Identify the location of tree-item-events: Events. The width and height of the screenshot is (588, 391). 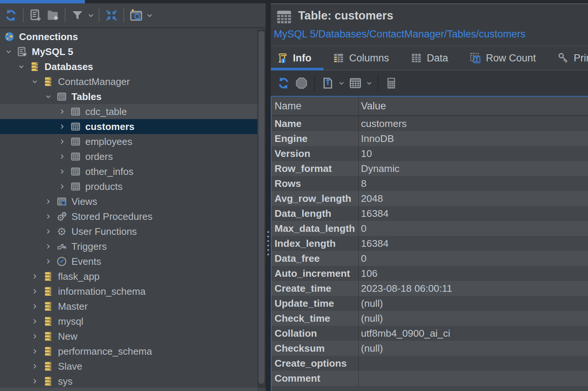
(129, 261).